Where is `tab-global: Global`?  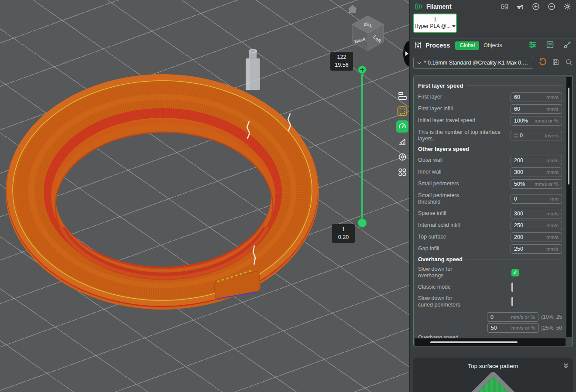
tab-global: Global is located at coordinates (467, 45).